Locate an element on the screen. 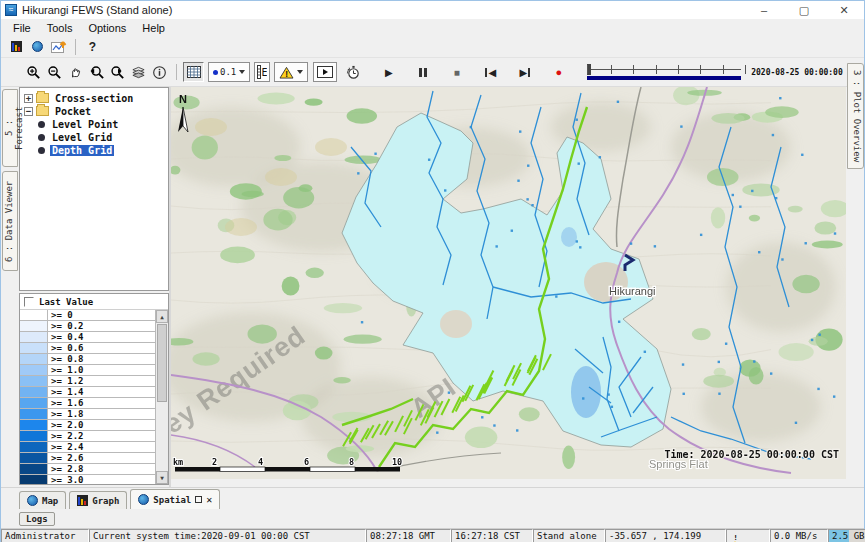 Image resolution: width=865 pixels, height=542 pixels. help-button: ? is located at coordinates (92, 47).